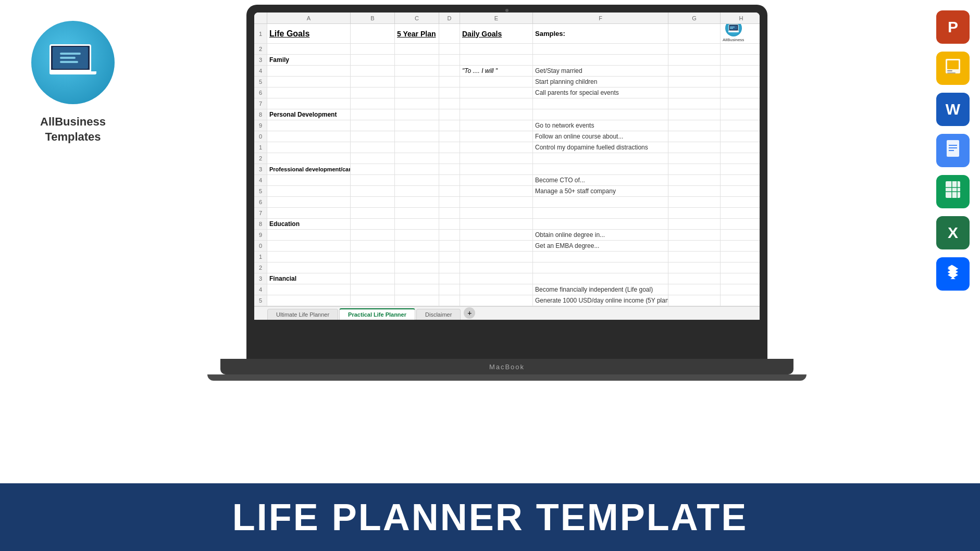 The image size is (980, 551). I want to click on cell-13b, so click(373, 169).